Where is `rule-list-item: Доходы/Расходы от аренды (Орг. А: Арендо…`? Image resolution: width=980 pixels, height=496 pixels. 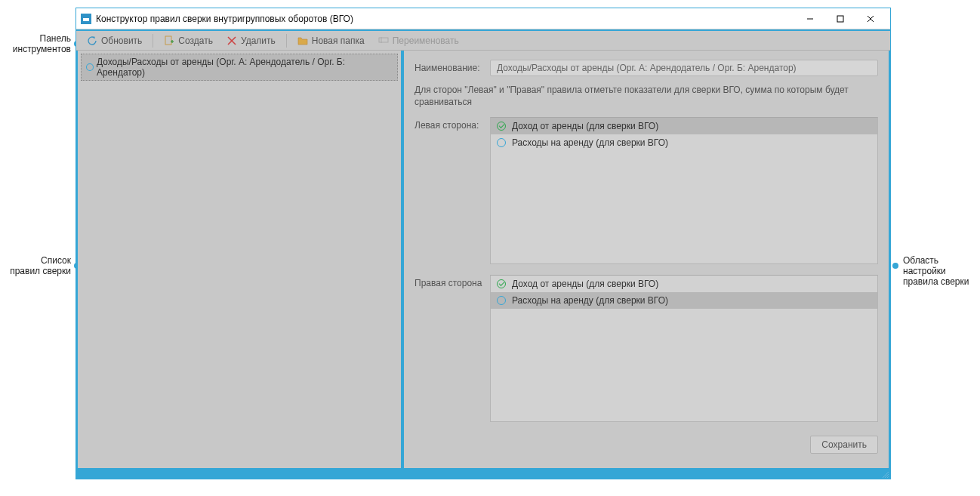 rule-list-item: Доходы/Расходы от аренды (Орг. А: Арендо… is located at coordinates (239, 67).